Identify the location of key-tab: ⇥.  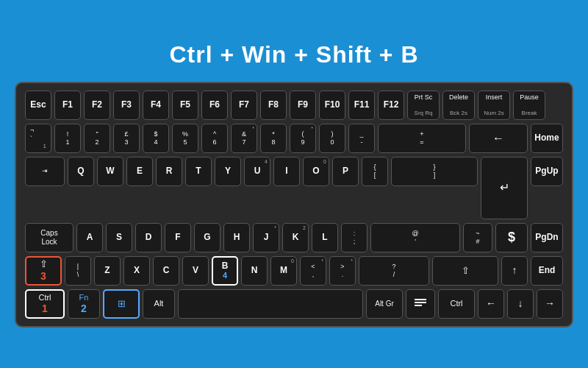
(45, 171).